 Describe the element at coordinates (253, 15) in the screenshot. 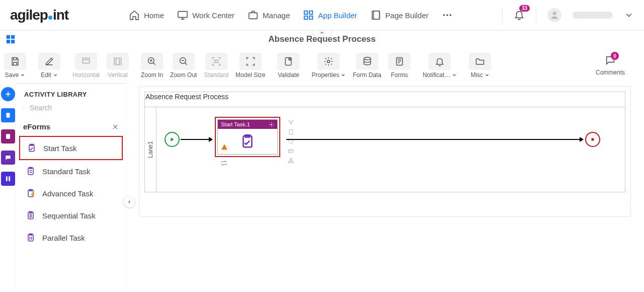

I see `briefcase-icon` at that location.